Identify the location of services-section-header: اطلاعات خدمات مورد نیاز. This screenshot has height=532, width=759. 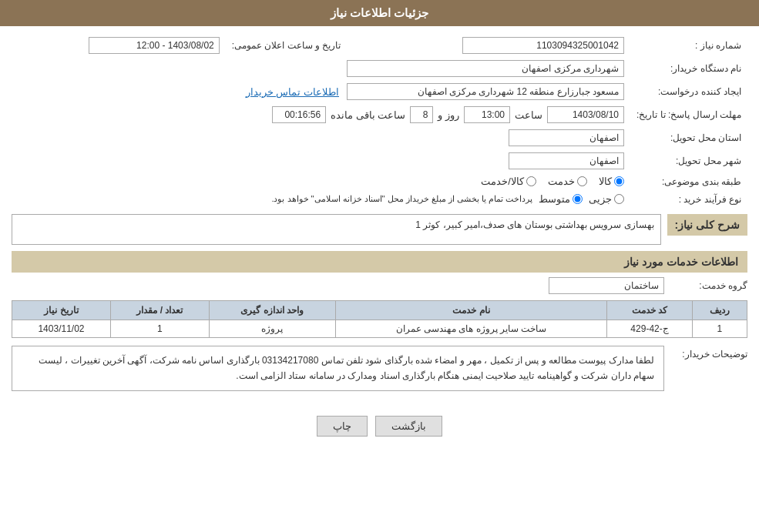
(379, 262).